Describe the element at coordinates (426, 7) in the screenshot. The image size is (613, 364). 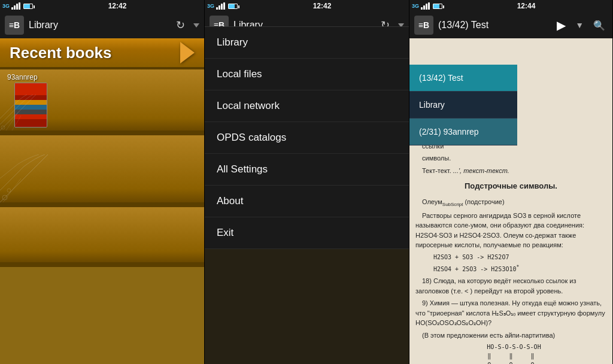
I see `signal-bar-r3` at that location.